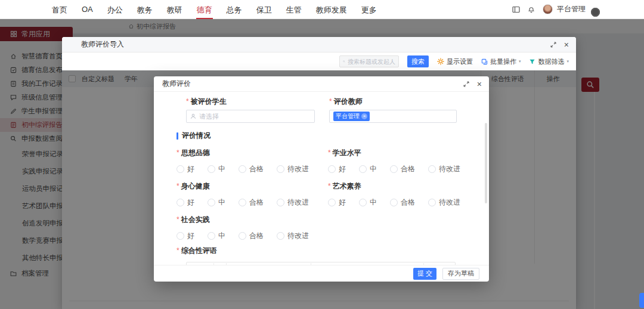 The height and width of the screenshot is (309, 644). Describe the element at coordinates (425, 274) in the screenshot. I see `submit-button: 提 交` at that location.